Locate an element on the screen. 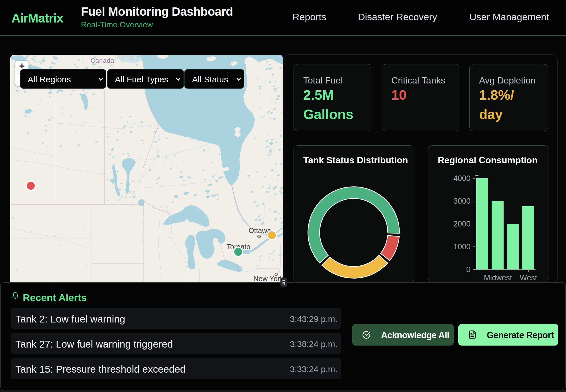  svg-text: West is located at coordinates (528, 278).